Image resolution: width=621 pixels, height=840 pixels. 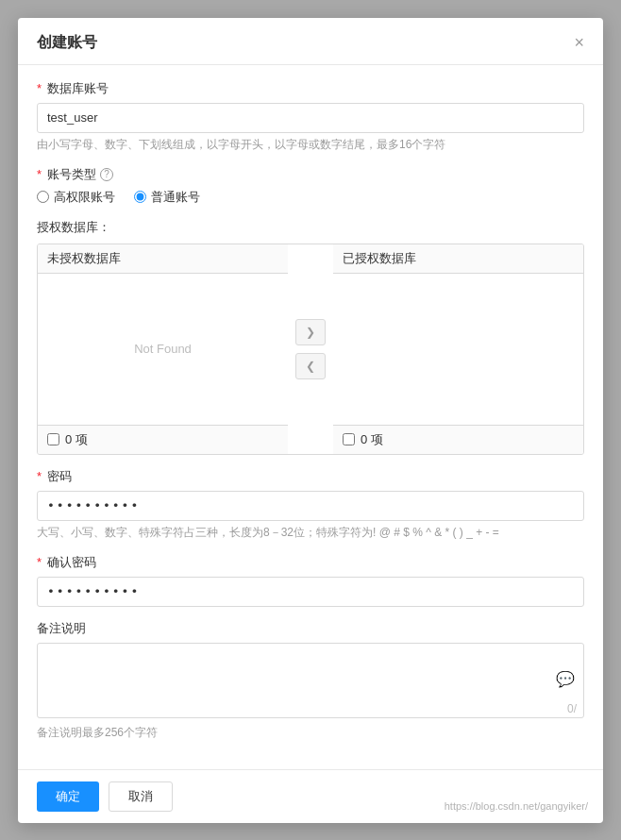 I want to click on close-button: ×, so click(x=579, y=42).